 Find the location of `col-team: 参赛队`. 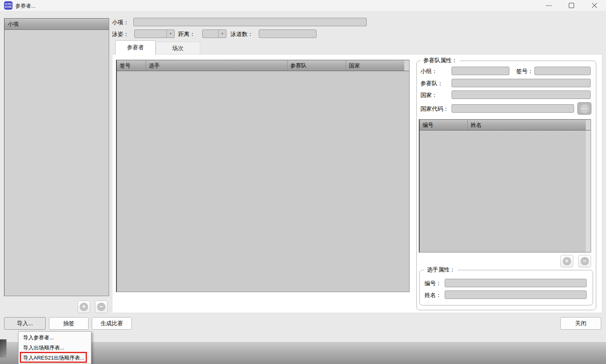

col-team: 参赛队 is located at coordinates (317, 65).